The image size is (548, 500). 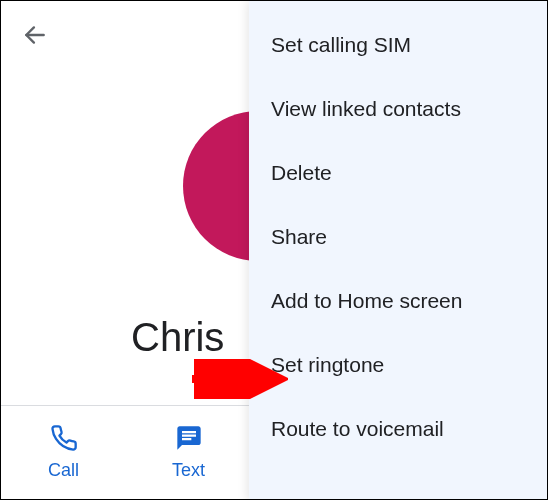 What do you see at coordinates (398, 429) in the screenshot?
I see `menu-item-route-to-voicemail: Route to voicemail` at bounding box center [398, 429].